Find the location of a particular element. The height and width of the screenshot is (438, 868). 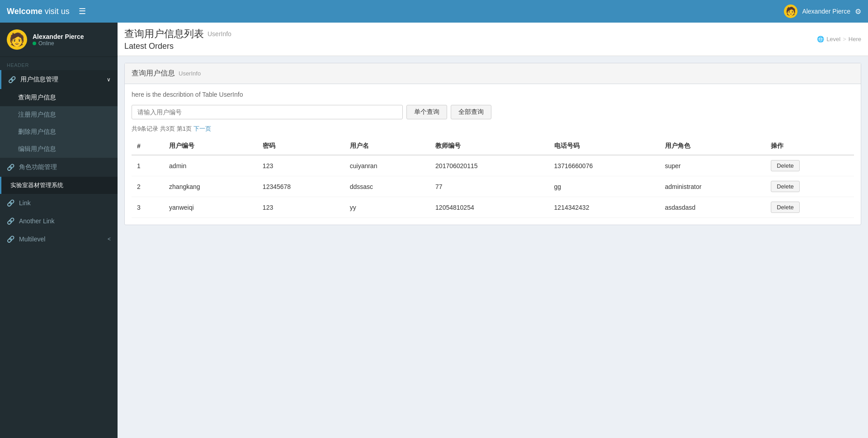

username-top: Alexander Pierce is located at coordinates (826, 11).